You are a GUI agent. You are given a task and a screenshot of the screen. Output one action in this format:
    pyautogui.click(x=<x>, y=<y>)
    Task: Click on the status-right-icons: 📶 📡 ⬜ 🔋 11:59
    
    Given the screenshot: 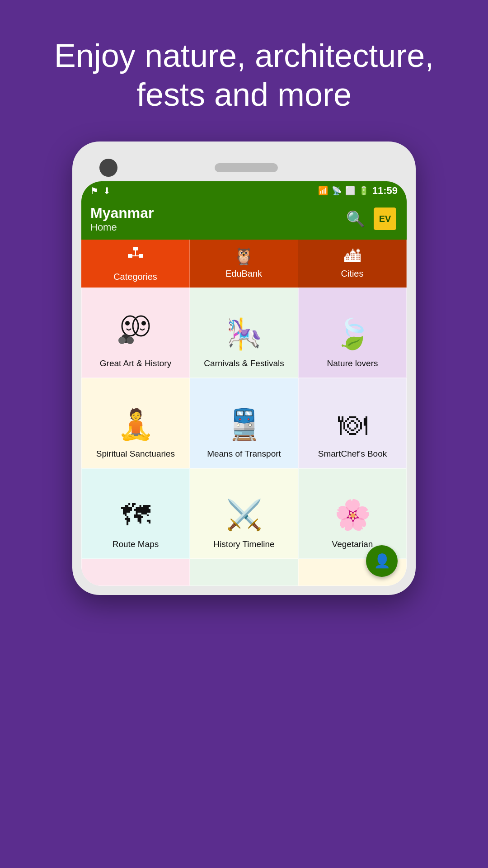 What is the action you would take?
    pyautogui.click(x=358, y=191)
    